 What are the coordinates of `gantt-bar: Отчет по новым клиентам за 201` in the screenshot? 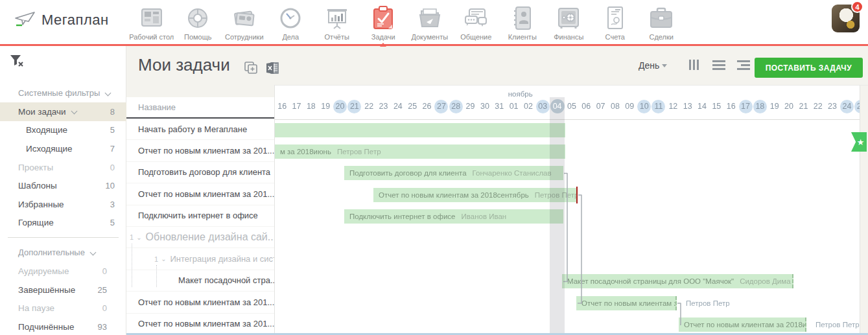 It's located at (626, 303).